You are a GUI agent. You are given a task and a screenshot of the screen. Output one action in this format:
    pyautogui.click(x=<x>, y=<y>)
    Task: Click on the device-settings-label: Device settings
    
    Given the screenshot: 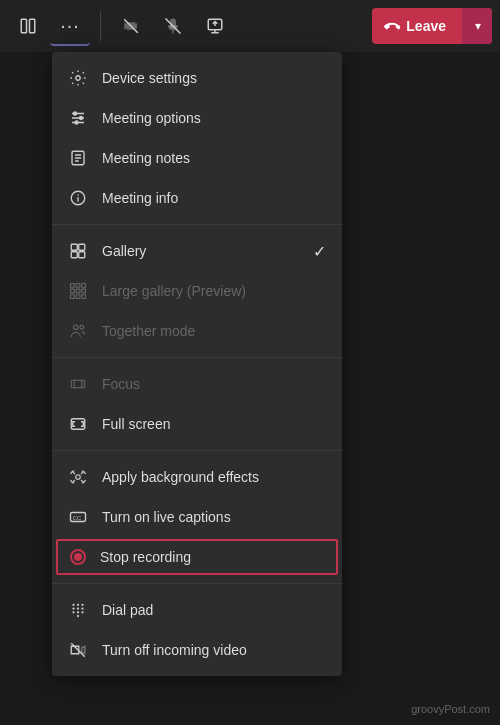 What is the action you would take?
    pyautogui.click(x=150, y=78)
    